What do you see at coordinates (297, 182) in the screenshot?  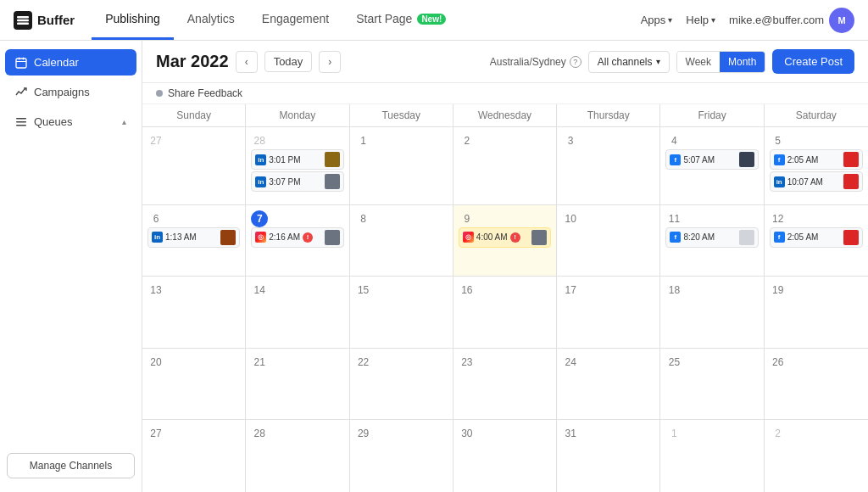 I see `post-item: in 3:07 PM` at bounding box center [297, 182].